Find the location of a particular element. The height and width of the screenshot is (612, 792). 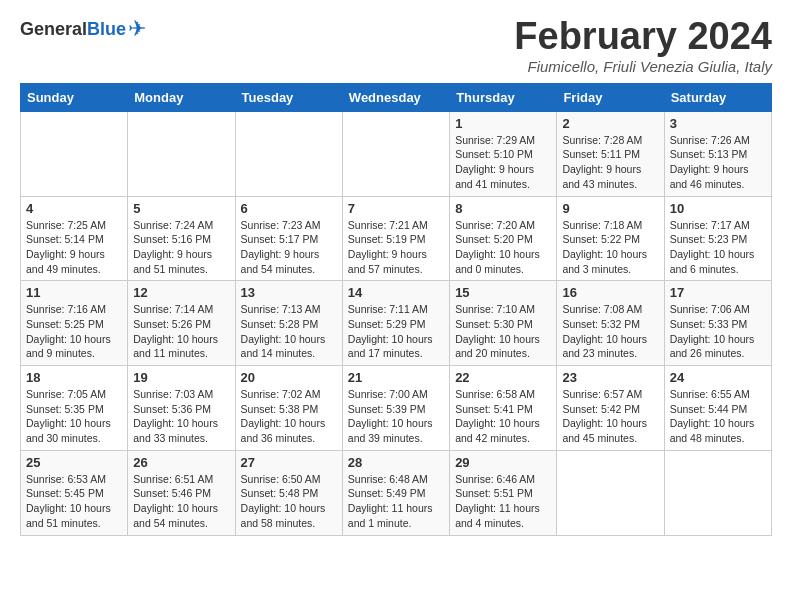

day-number: 24 is located at coordinates (718, 378).